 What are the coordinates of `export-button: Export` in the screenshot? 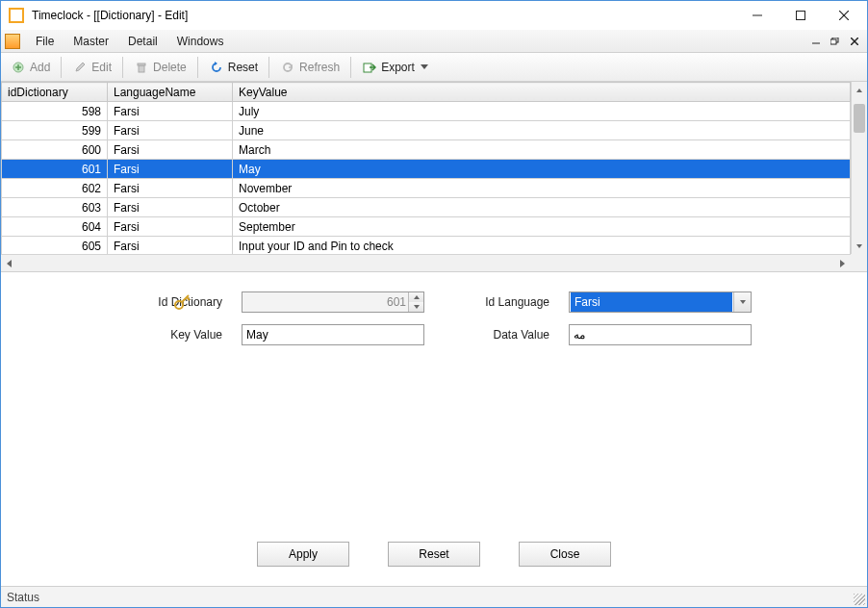 It's located at (395, 67).